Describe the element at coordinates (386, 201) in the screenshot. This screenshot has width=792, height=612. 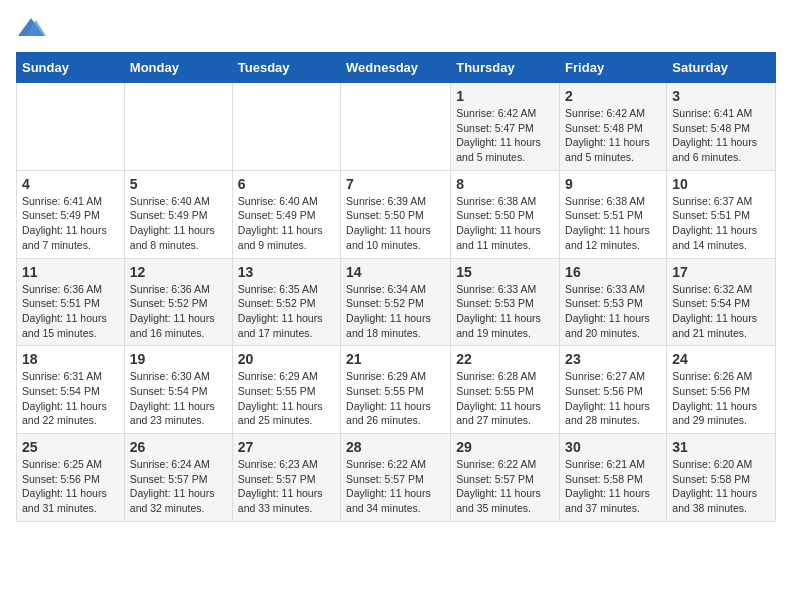
I see `sunrise-label: Sunrise: 6:39 AM` at that location.